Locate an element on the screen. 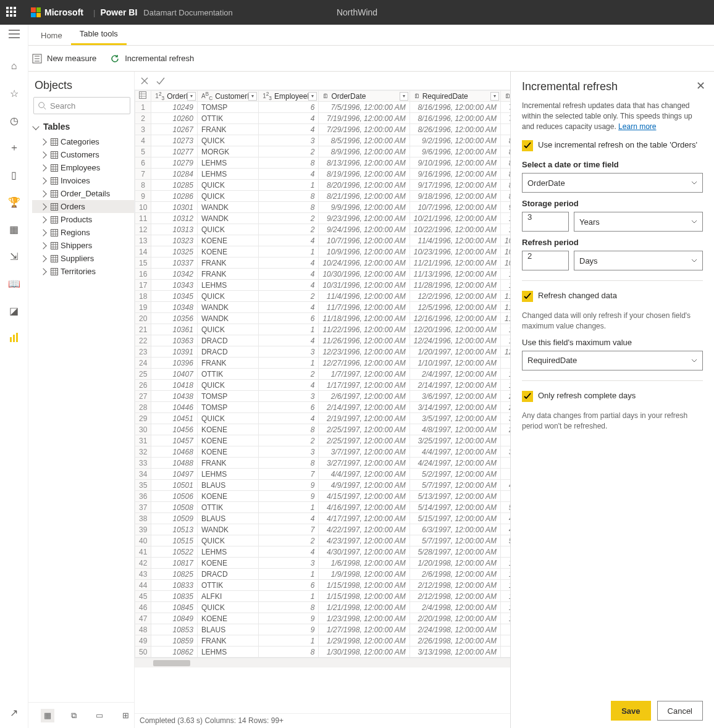 This screenshot has width=714, height=728. column-header-shi: 🗓Shi▾ is located at coordinates (505, 96).